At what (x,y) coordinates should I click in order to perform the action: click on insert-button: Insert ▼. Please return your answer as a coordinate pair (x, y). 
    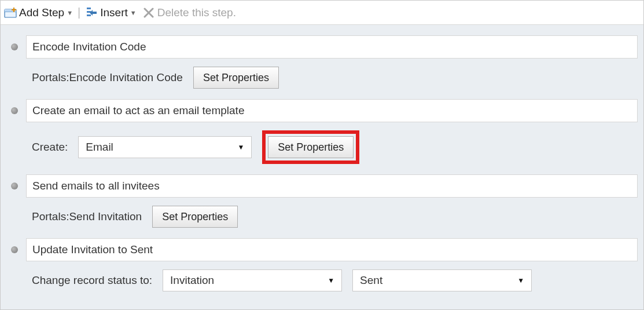
    Looking at the image, I should click on (111, 13).